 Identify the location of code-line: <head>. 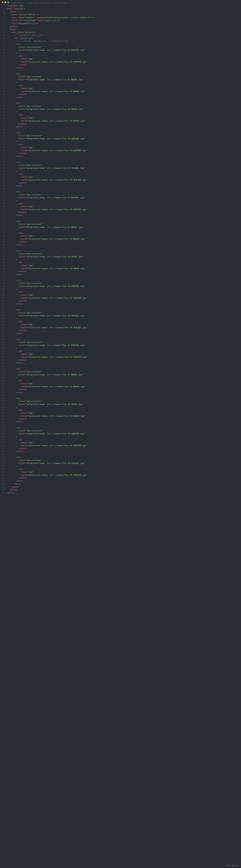
(123, 11).